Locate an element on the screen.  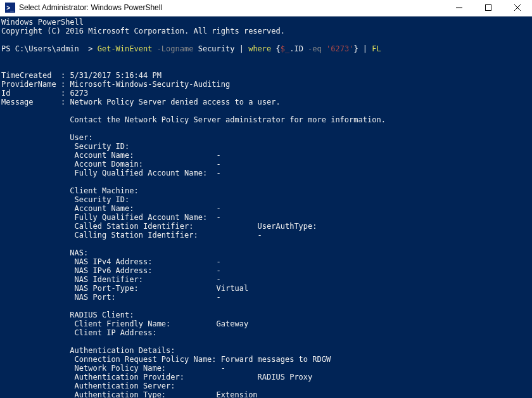
minimize-button is located at coordinates (459, 8).